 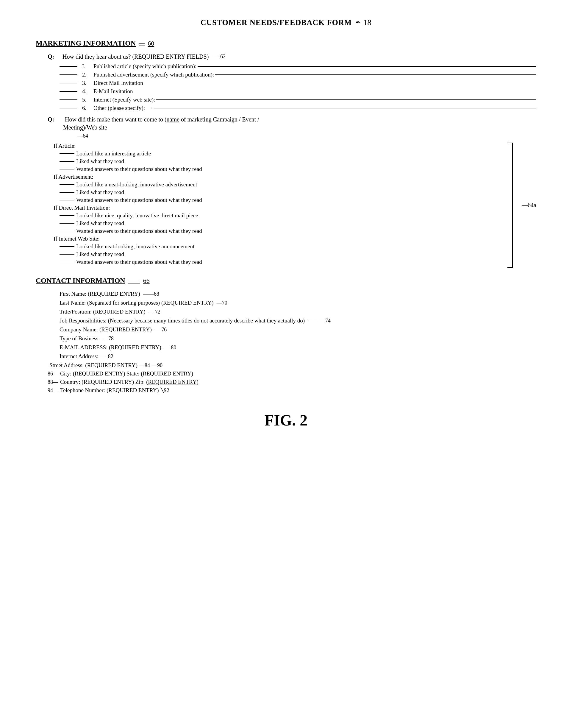 I want to click on internet-text-2: Liked what they read, so click(x=100, y=254).